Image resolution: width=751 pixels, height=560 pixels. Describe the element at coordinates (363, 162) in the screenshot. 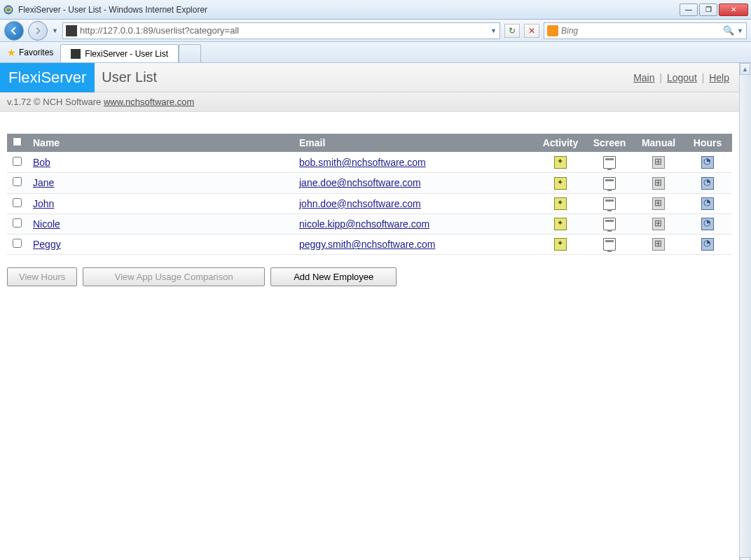

I see `user-email-link: bob.smith@nchsoftware.com` at that location.